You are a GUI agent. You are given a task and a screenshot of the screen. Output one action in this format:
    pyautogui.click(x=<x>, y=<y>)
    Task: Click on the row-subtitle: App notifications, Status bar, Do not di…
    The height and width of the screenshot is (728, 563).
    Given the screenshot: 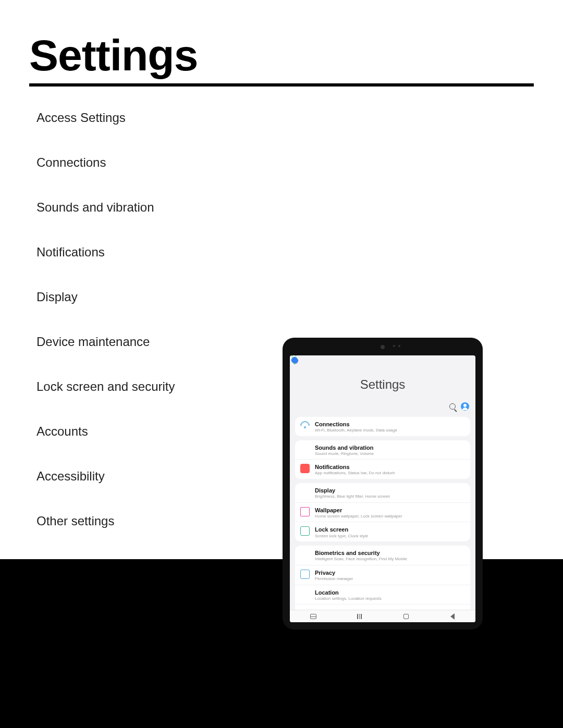 What is the action you would take?
    pyautogui.click(x=390, y=473)
    